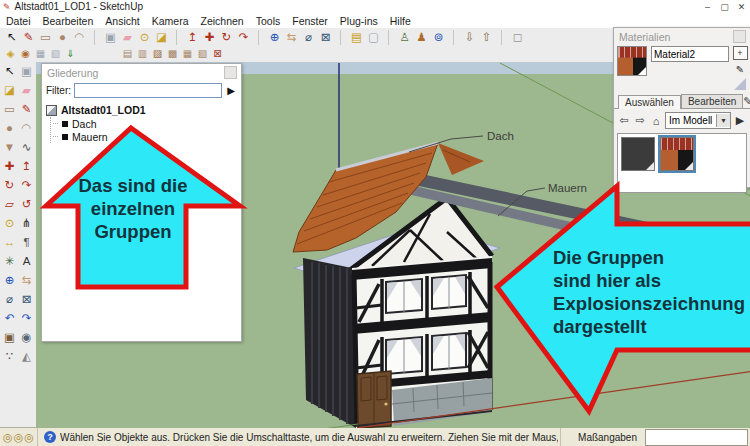  What do you see at coordinates (690, 54) in the screenshot?
I see `material-name-input` at bounding box center [690, 54].